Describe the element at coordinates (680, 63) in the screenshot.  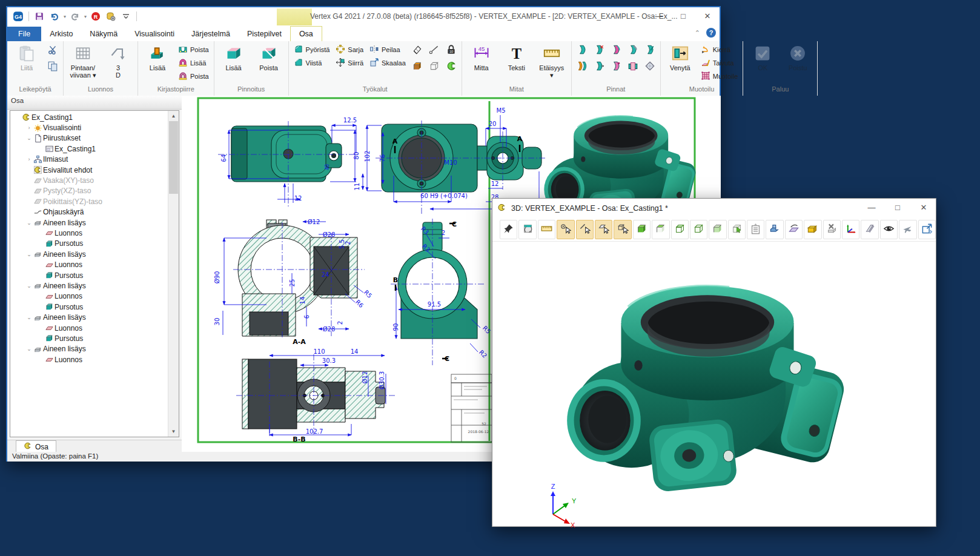
I see `button-venytä: Venytä` at that location.